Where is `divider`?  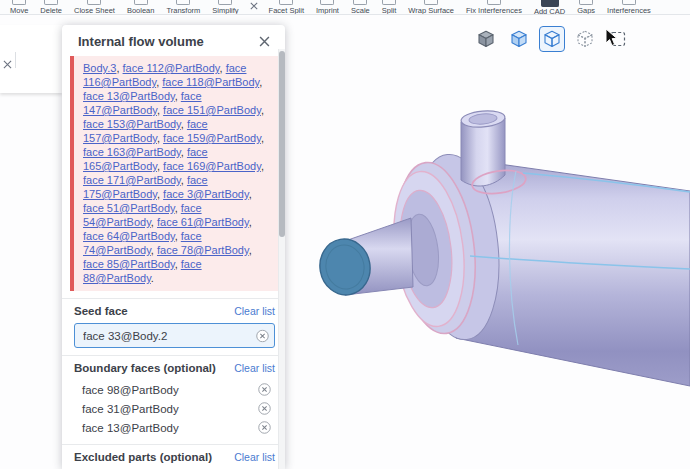 divider is located at coordinates (16, 60).